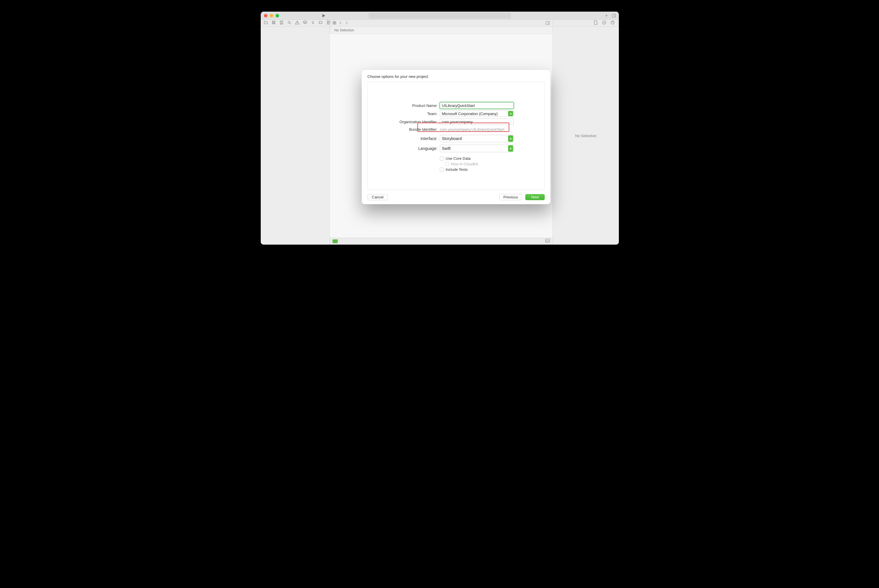 This screenshot has width=879, height=588. I want to click on debug-console-icon, so click(335, 241).